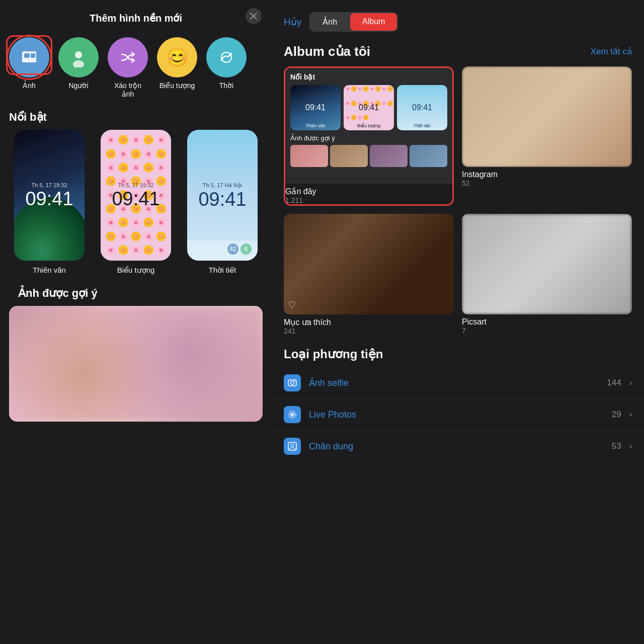 The image size is (644, 644). What do you see at coordinates (49, 185) in the screenshot?
I see `earth-phone-date: Th 5, 17 19:32` at bounding box center [49, 185].